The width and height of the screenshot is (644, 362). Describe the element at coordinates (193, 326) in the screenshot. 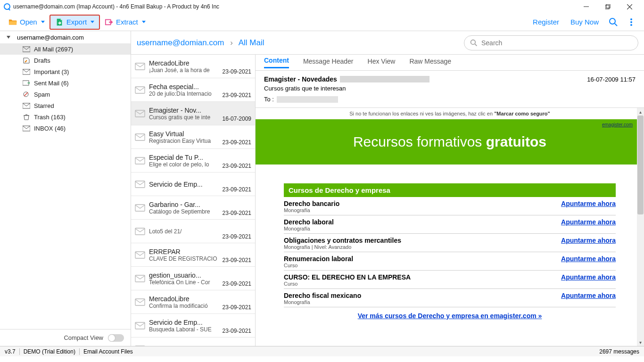

I see `message-item: Servicio de Emp...Busqueda Laboral - SUE…` at that location.